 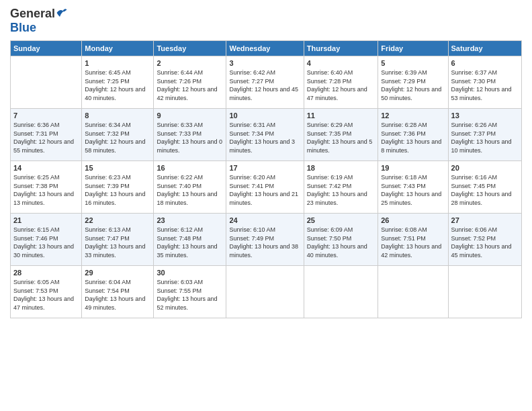 What do you see at coordinates (190, 187) in the screenshot?
I see `calendar-cell: 16Sunrise: 6:22 AMSunset: 7:40 PMDayligh…` at bounding box center [190, 187].